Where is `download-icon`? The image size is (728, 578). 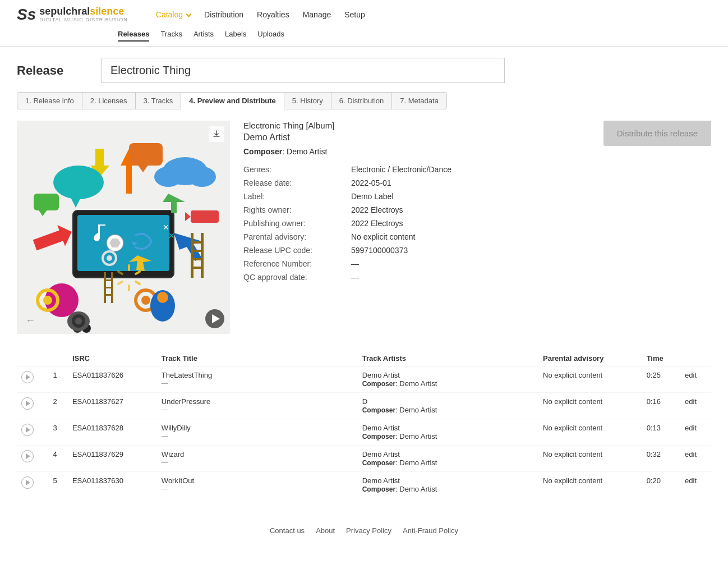
download-icon is located at coordinates (216, 134).